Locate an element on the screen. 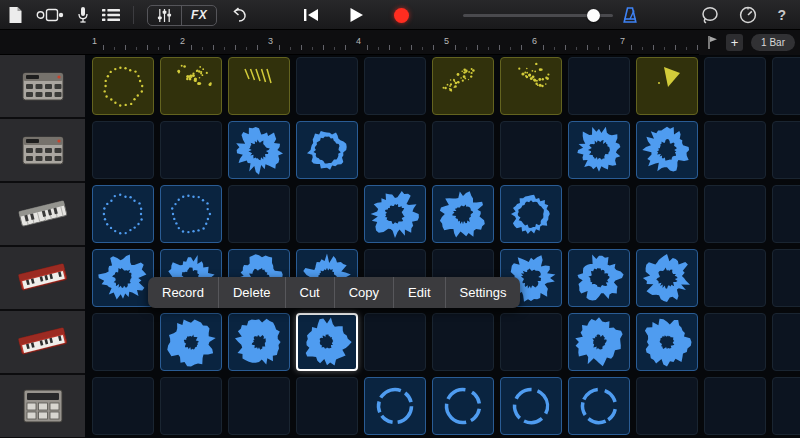 The image size is (800, 438). master-volume-slider is located at coordinates (538, 15).